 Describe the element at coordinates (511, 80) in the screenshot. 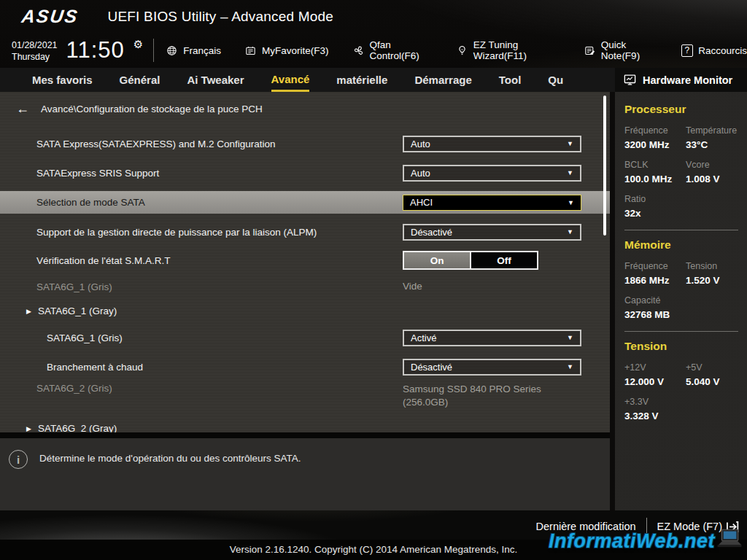

I see `tab-tool: Tool` at that location.